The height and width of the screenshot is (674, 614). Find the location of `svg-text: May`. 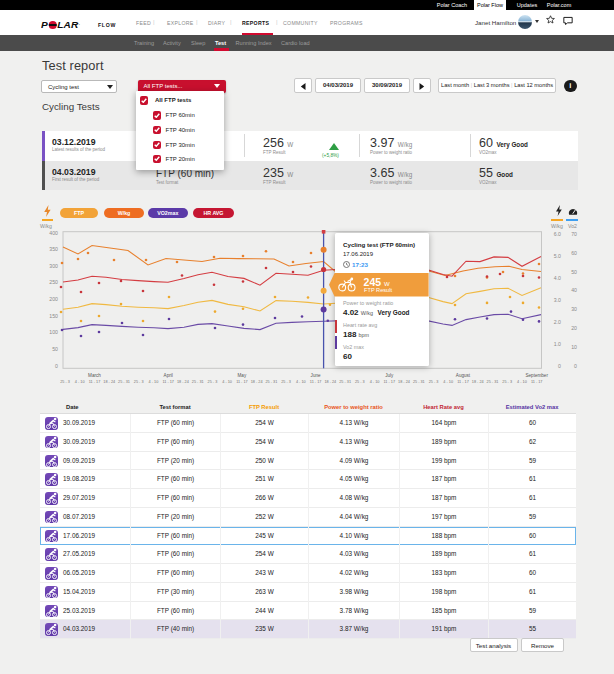

svg-text: May is located at coordinates (242, 376).